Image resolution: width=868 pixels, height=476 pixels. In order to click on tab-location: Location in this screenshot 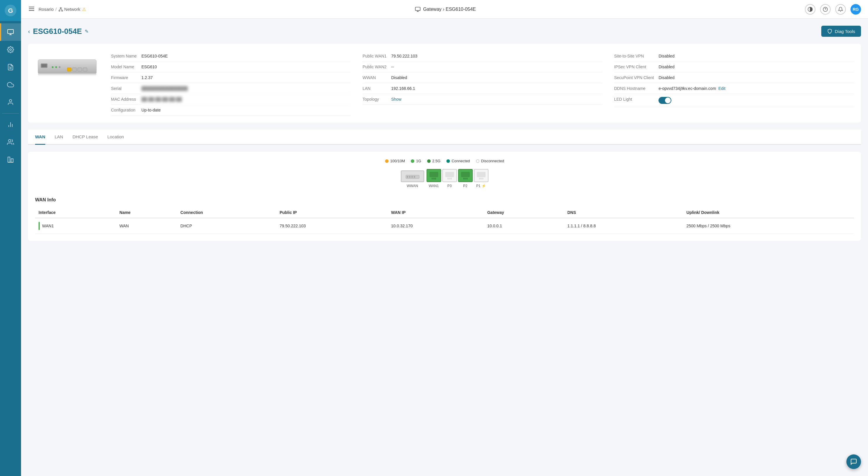, I will do `click(116, 137)`.